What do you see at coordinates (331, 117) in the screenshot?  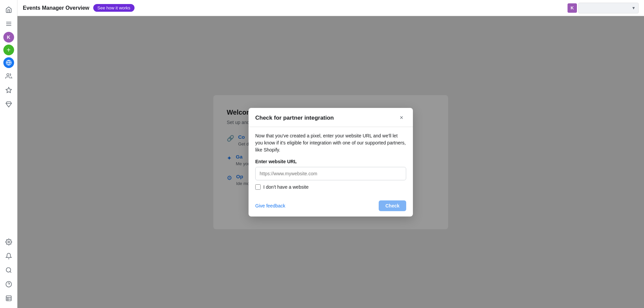 I see `modal-header: Check for partner integration ×` at bounding box center [331, 117].